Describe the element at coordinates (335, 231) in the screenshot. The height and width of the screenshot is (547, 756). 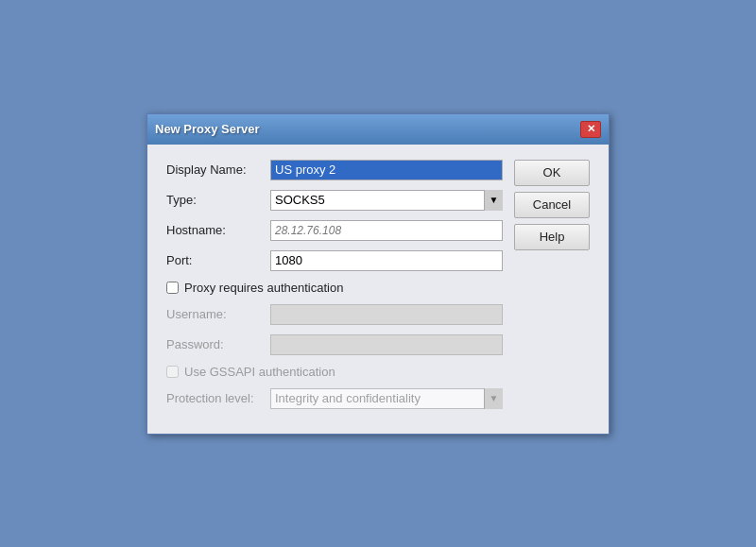
I see `hostname-row: Hostname:` at that location.